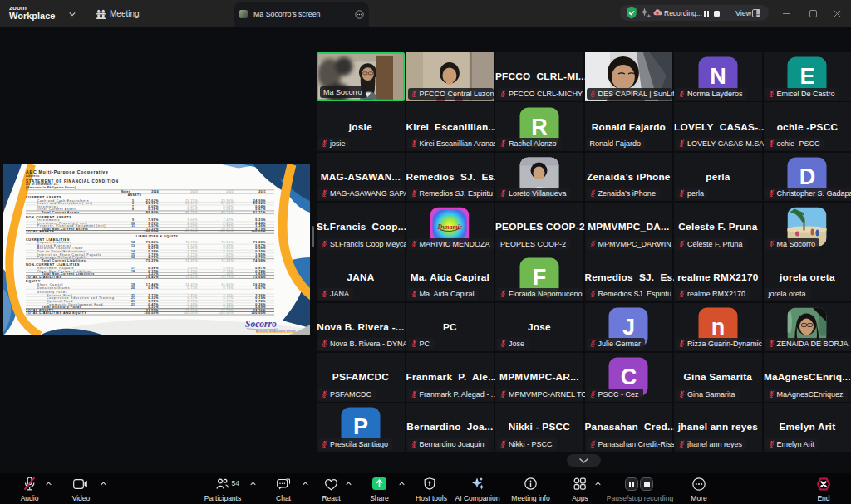 The height and width of the screenshot is (504, 851). I want to click on svg-text: 0.72%, so click(193, 288).